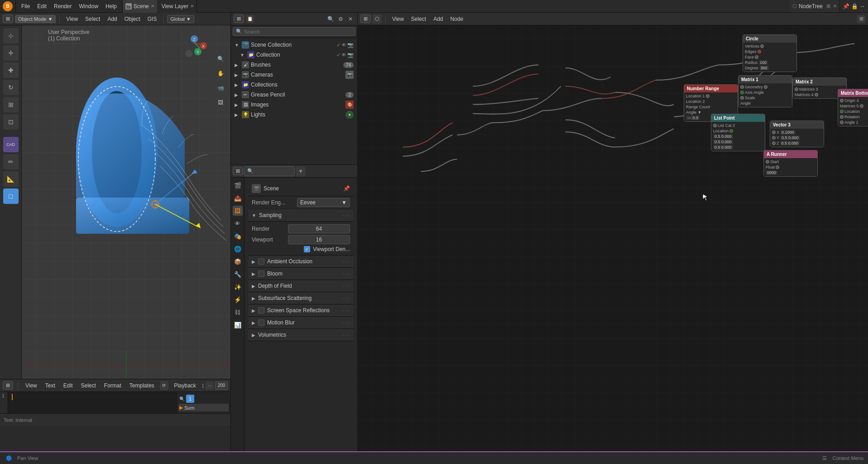 The image size is (868, 464). Describe the element at coordinates (331, 19) in the screenshot. I see `filter-icon: 🔍` at that location.